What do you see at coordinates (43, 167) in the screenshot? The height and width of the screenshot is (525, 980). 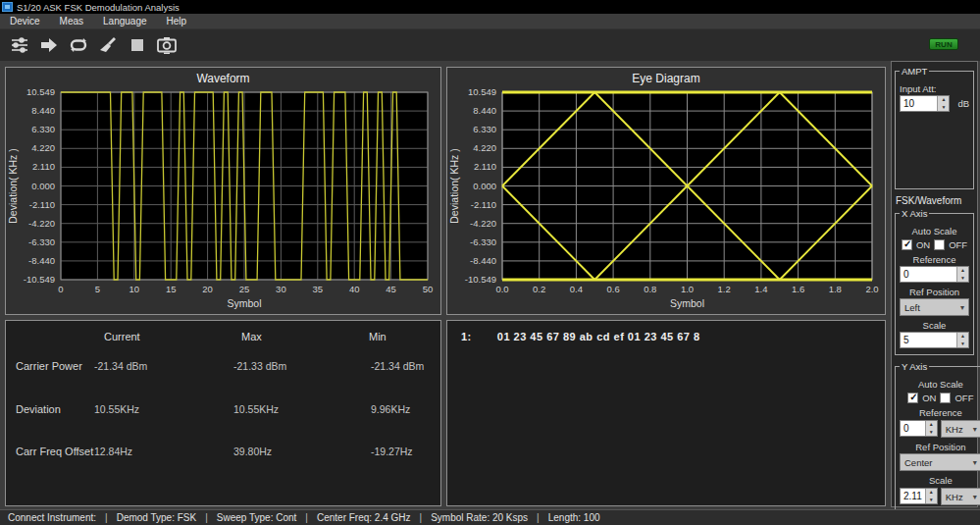 I see `svg-text: 2.110` at bounding box center [43, 167].